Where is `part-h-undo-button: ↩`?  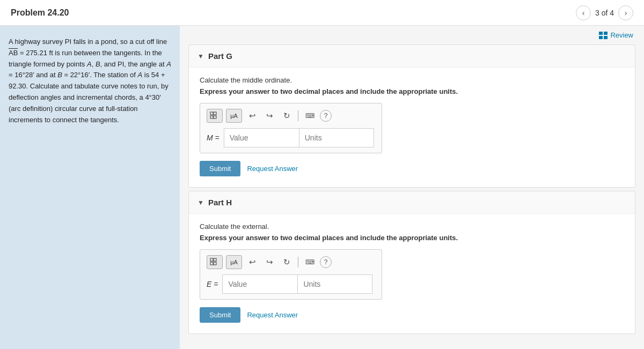 part-h-undo-button: ↩ is located at coordinates (252, 262).